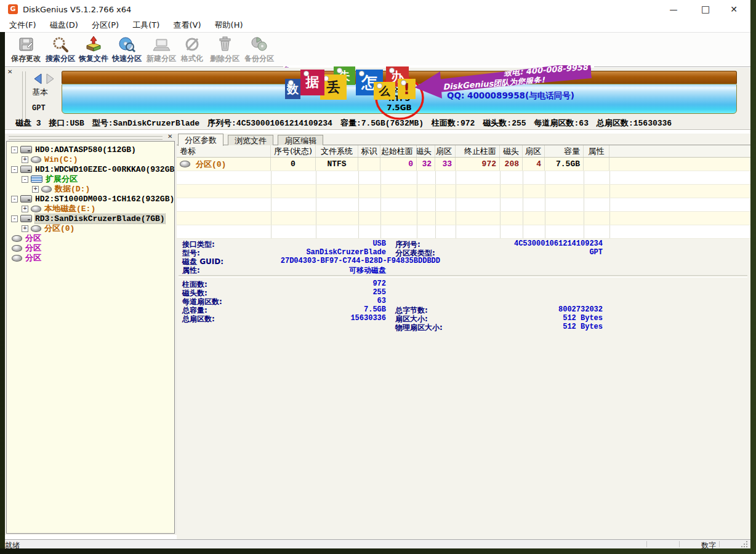 The image size is (756, 554). What do you see at coordinates (534, 164) in the screenshot?
I see `end-sector-cell: 4` at bounding box center [534, 164].